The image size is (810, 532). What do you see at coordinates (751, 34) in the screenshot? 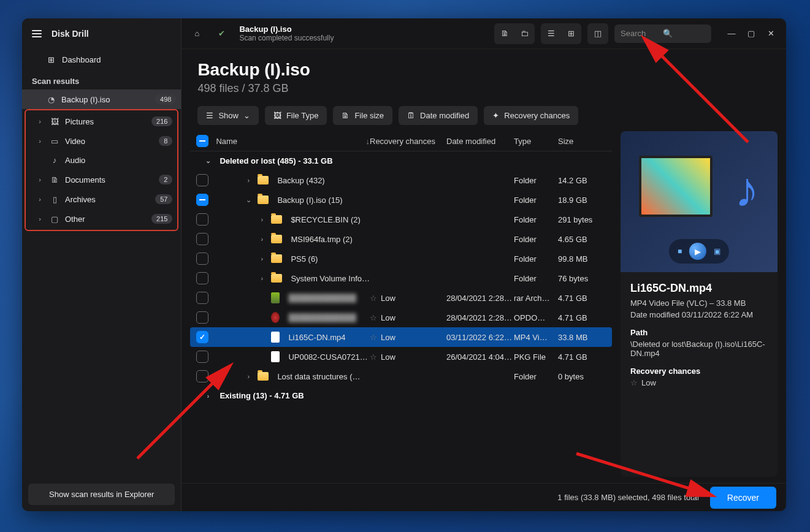
I see `maximize-button: ▢` at bounding box center [751, 34].